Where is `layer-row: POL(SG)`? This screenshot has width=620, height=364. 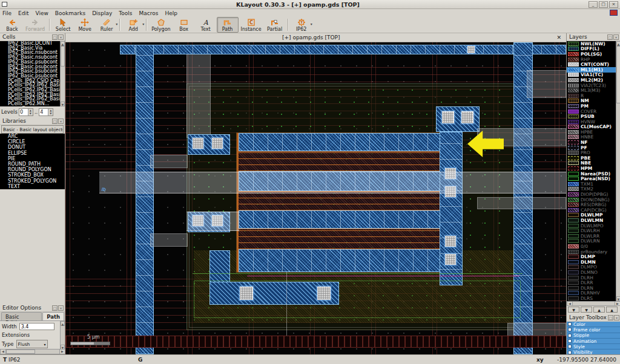 layer-row: POL(SG) is located at coordinates (593, 54).